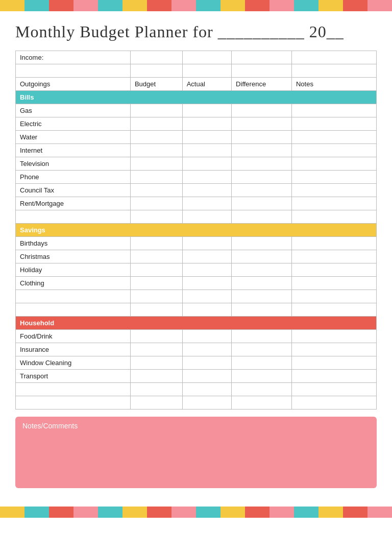  I want to click on page-title: Monthly Budget Planner for __________ 20…, so click(196, 32).